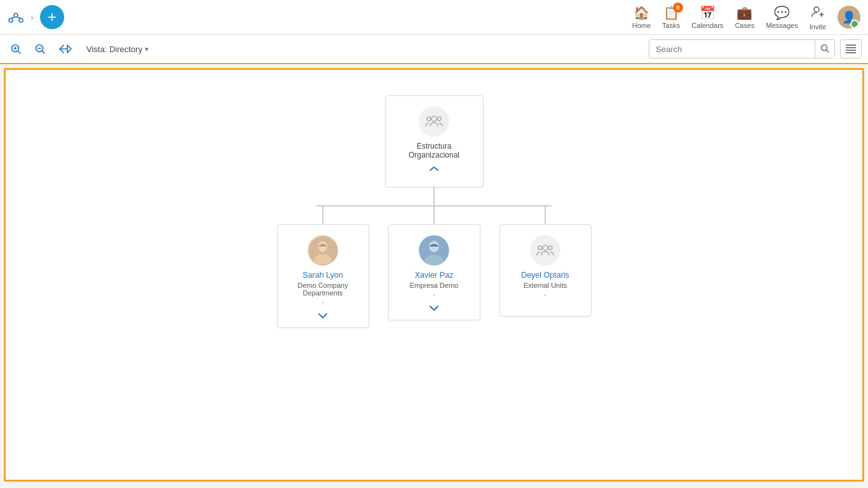  Describe the element at coordinates (323, 215) in the screenshot. I see `sarah-v-line` at that location.